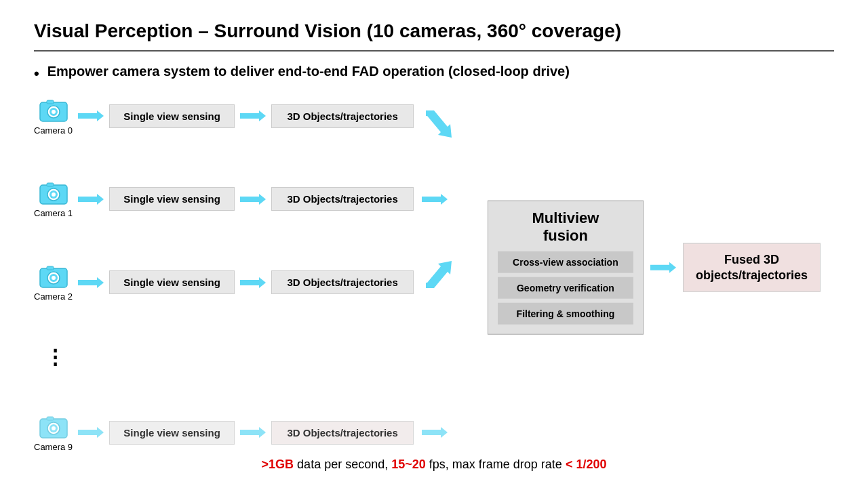  I want to click on camera-0-label: Camera 0, so click(53, 130).